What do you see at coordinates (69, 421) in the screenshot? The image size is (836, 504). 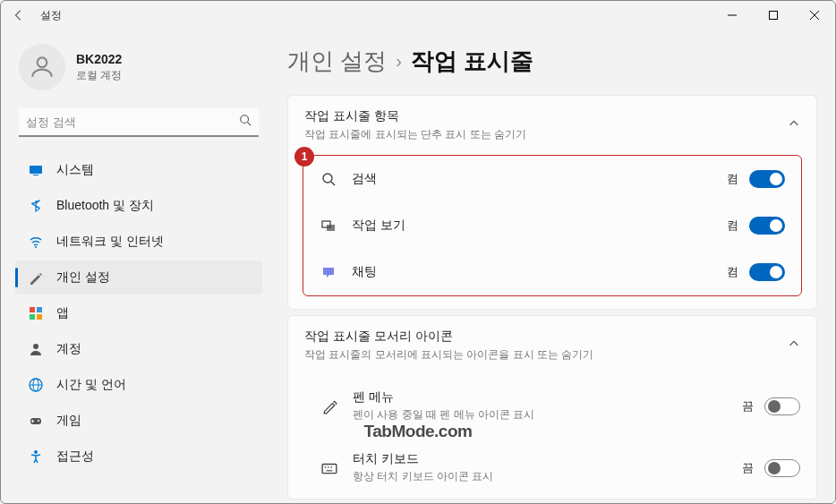 I see `nav-label: 게임` at bounding box center [69, 421].